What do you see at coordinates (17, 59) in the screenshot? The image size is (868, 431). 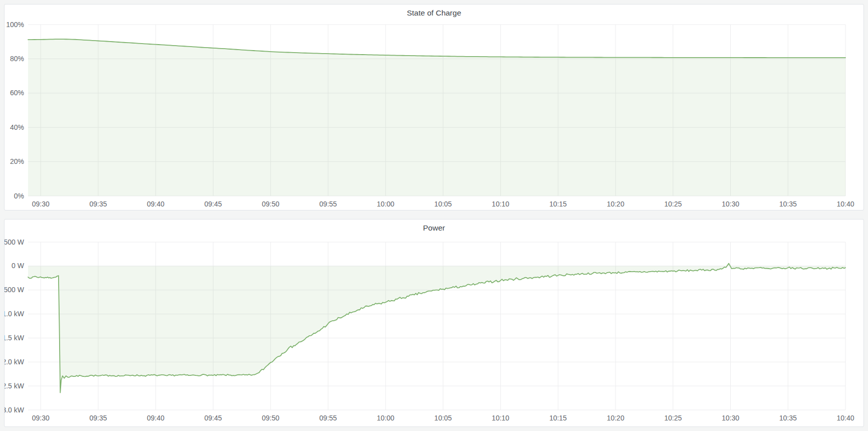 I see `y-axis-tick-label: 80%` at bounding box center [17, 59].